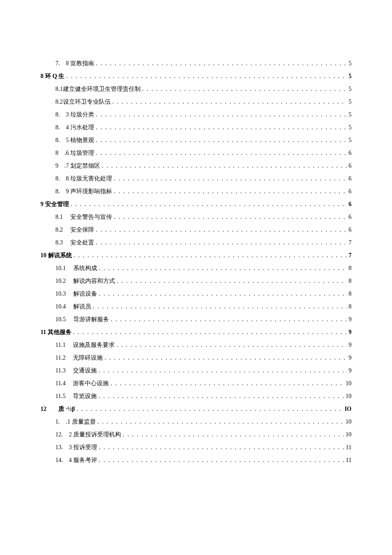  Describe the element at coordinates (57, 166) in the screenshot. I see `toc-entry-number: 9` at that location.